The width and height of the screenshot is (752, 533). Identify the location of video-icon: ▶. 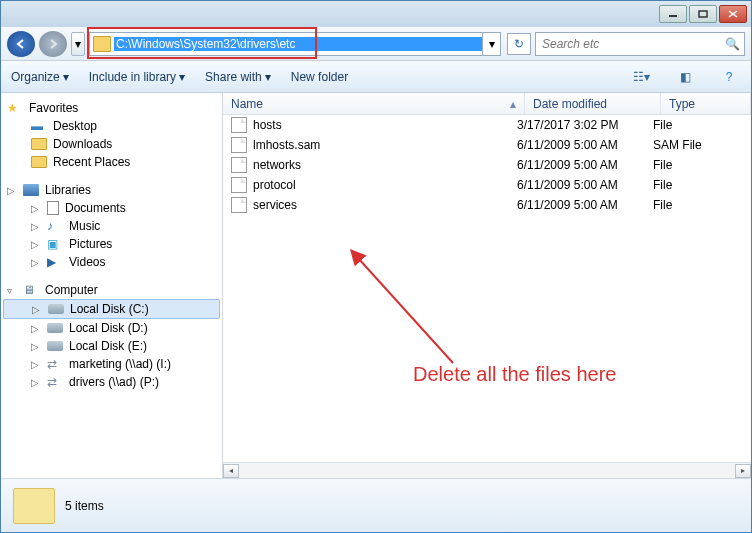
(55, 262).